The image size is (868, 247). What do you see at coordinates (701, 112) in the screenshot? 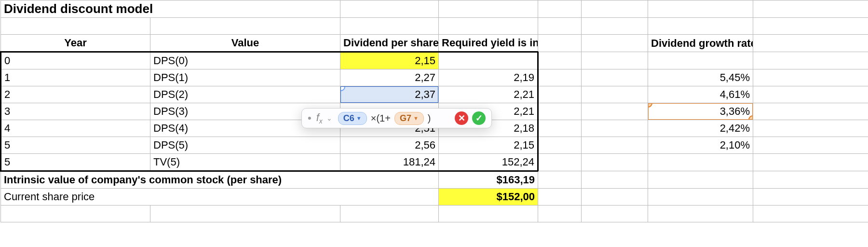
I see `cell-growth-referenced: 3,36%` at bounding box center [701, 112].